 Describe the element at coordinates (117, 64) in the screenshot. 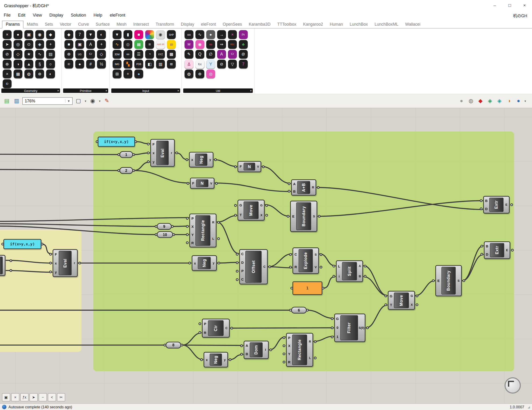

I see `image-icon: IMG` at that location.